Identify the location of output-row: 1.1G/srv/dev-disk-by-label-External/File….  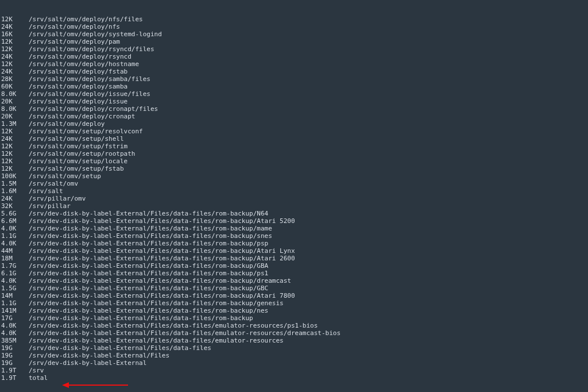
(294, 236).